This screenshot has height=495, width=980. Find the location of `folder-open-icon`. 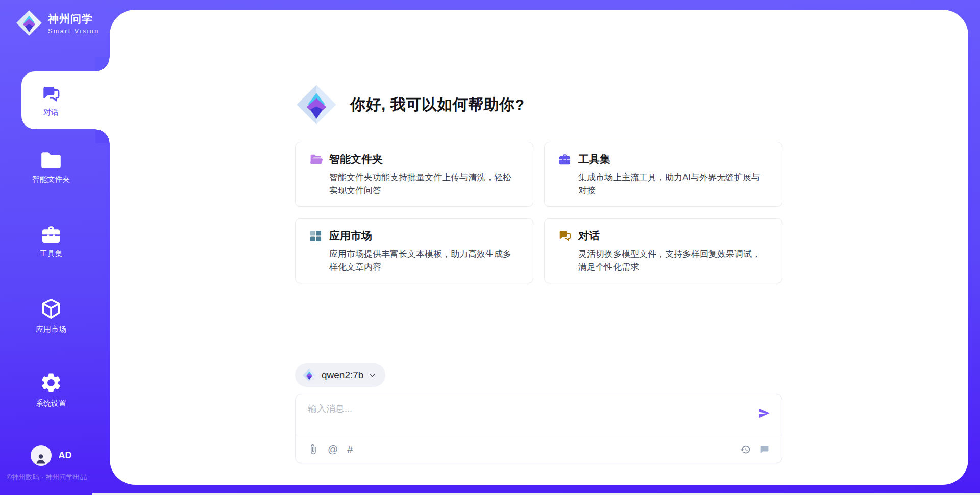

folder-open-icon is located at coordinates (315, 159).